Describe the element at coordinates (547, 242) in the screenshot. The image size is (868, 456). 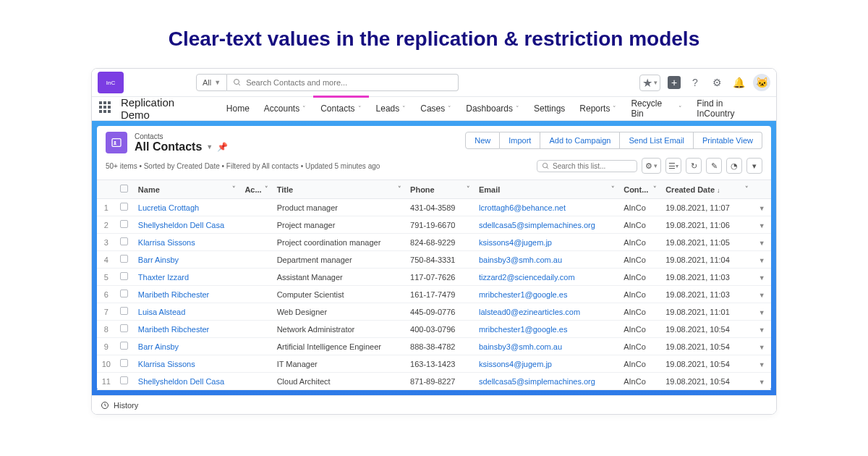
I see `row-email: ksissons4@jugem.jp` at that location.